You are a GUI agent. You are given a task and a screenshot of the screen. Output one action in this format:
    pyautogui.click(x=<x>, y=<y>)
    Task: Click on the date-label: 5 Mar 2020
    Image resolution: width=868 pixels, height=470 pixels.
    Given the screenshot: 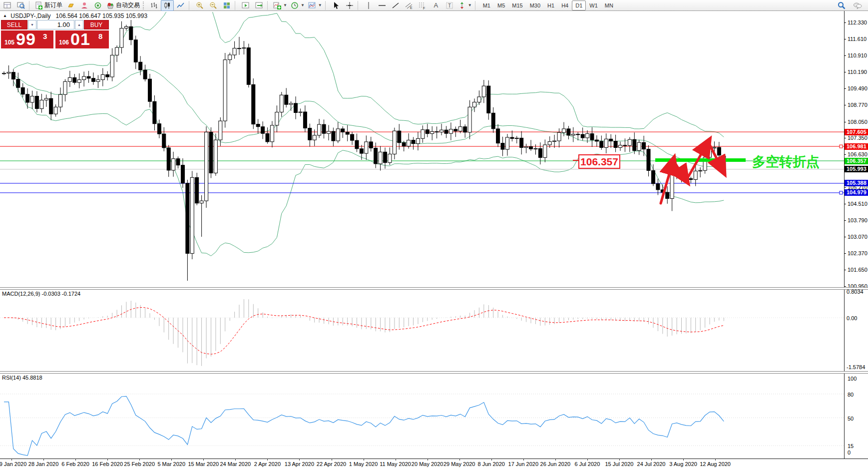 What is the action you would take?
    pyautogui.click(x=171, y=464)
    